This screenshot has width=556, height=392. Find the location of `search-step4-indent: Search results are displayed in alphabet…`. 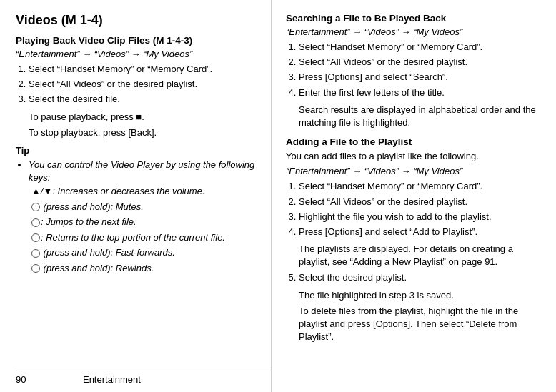

search-step4-indent: Search results are displayed in alphabet… is located at coordinates (421, 116).